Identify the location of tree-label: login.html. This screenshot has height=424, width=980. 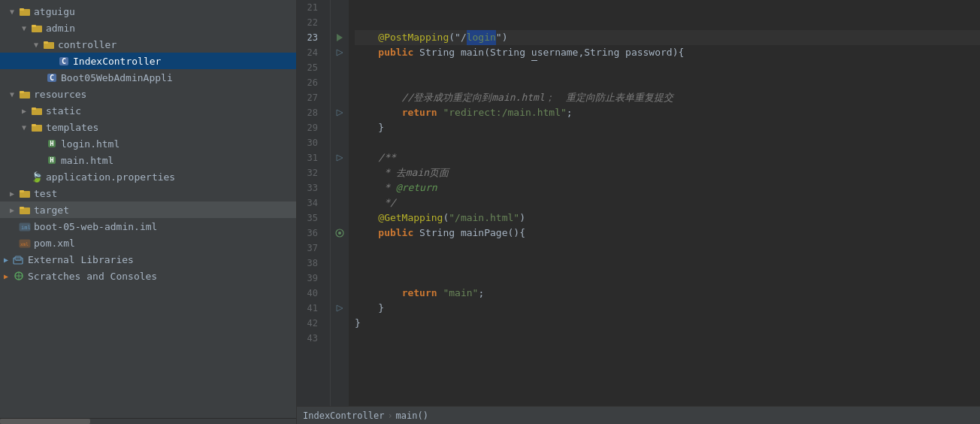
(179, 144).